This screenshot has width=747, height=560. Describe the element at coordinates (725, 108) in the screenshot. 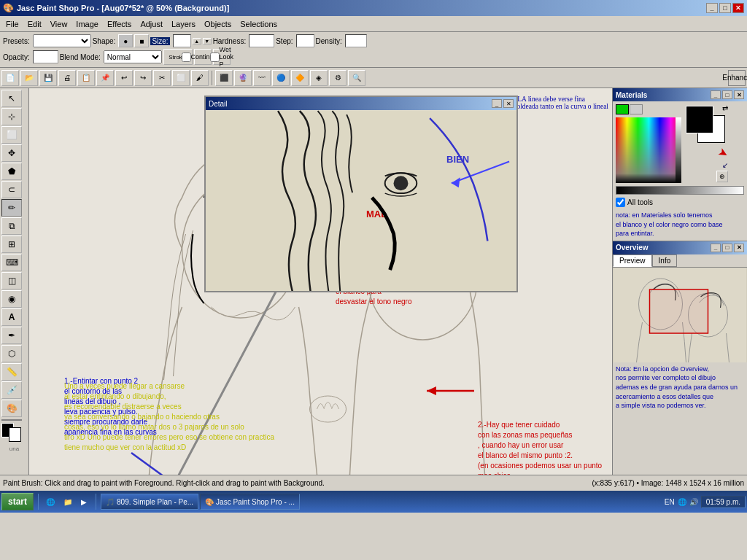

I see `swap-colors-btn: ⇄` at that location.